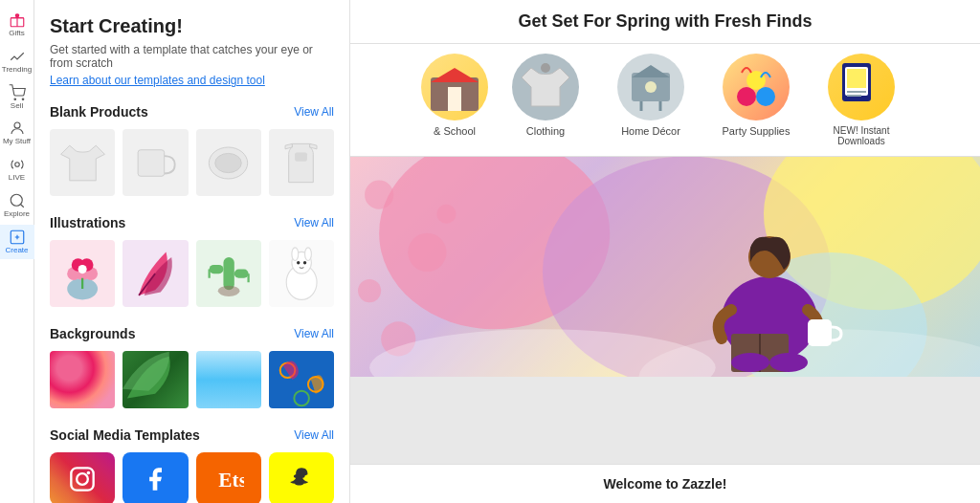  Describe the element at coordinates (301, 163) in the screenshot. I see `blank-product-apron` at that location.